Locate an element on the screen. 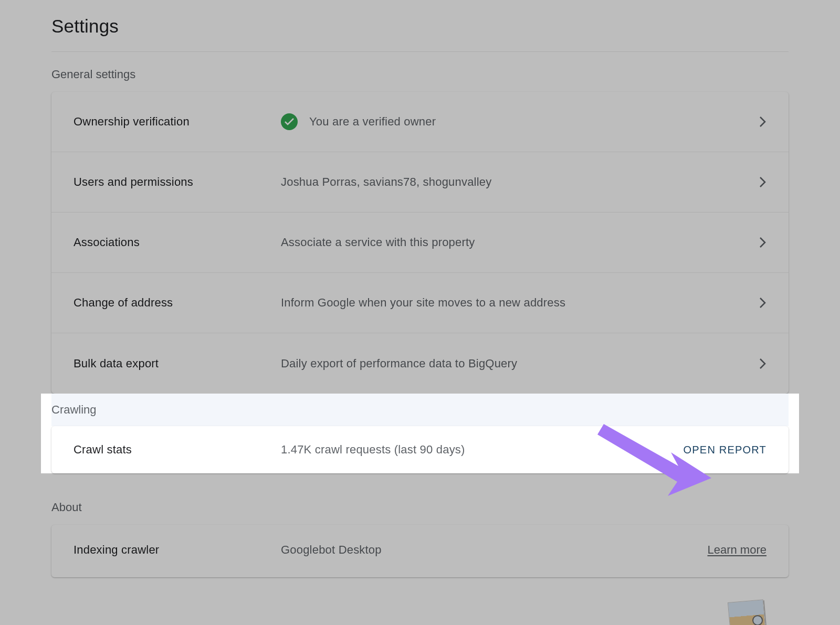 This screenshot has width=840, height=625. about-heading: About is located at coordinates (420, 505).